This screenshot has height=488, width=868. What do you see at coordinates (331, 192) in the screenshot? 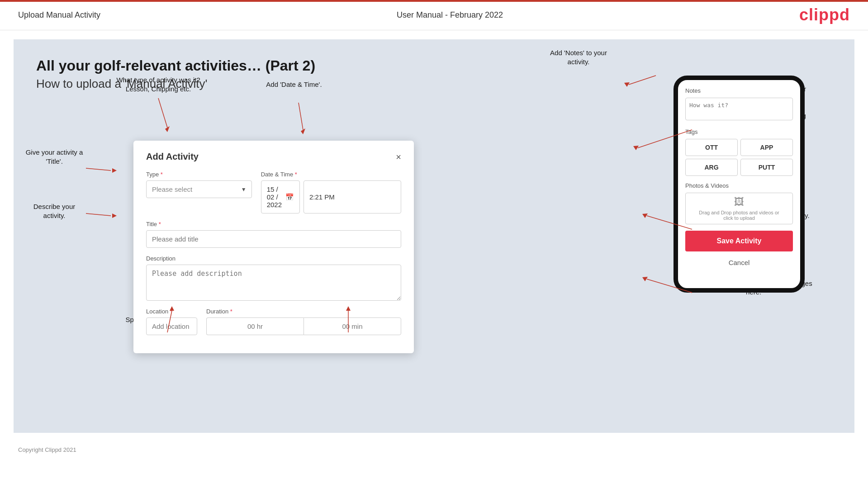
I see `form-group-datetime: Date & Time * 15 / 02 / 2022 📅` at bounding box center [331, 192].